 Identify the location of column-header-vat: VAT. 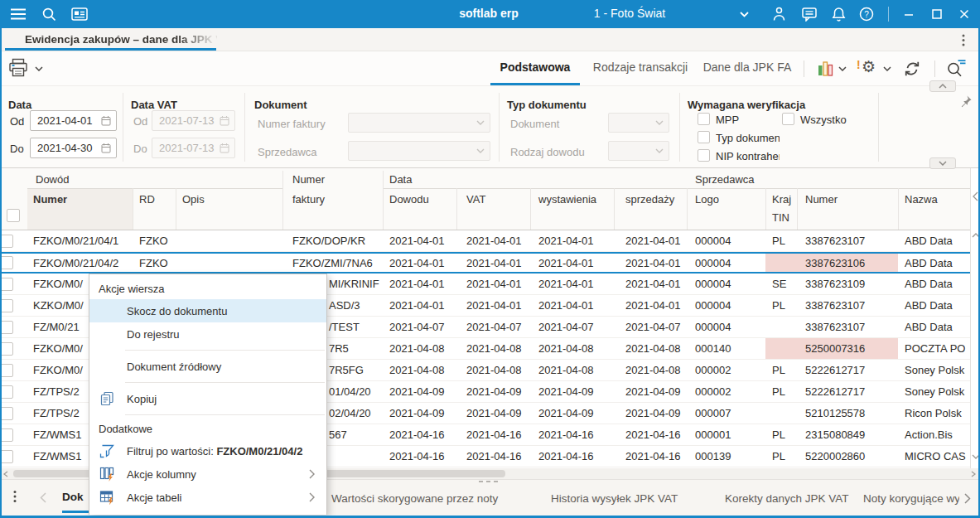
(476, 199).